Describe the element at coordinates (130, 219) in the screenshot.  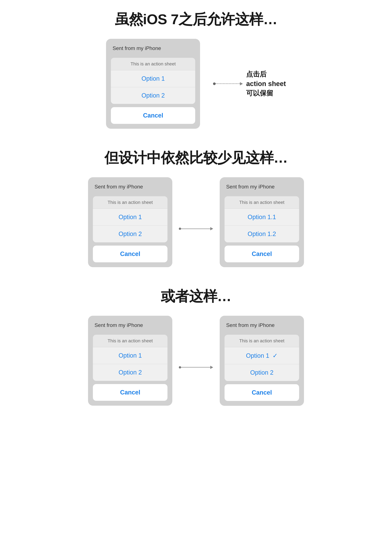
I see `section2-left-body: This is an action sheet Option 1 Option …` at that location.